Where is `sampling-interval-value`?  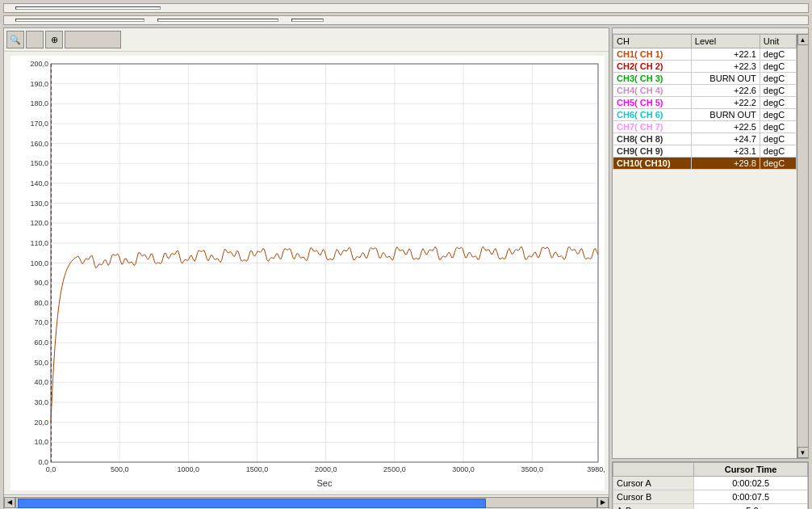
sampling-interval-value is located at coordinates (308, 20).